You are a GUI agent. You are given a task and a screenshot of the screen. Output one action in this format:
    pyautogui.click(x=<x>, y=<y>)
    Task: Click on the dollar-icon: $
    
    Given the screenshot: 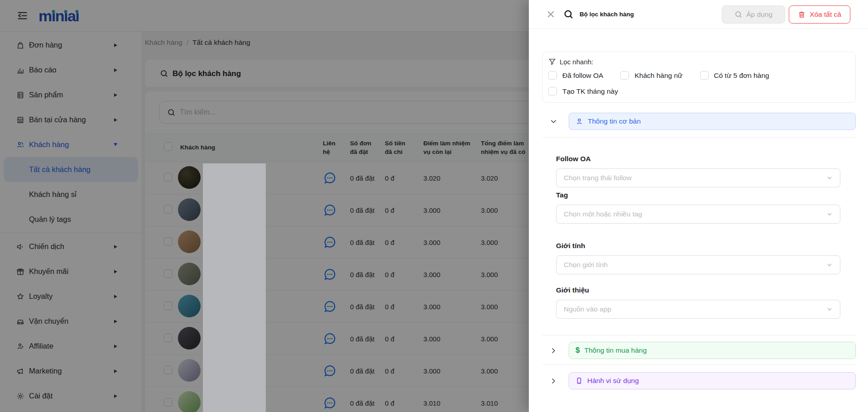 What is the action you would take?
    pyautogui.click(x=578, y=350)
    